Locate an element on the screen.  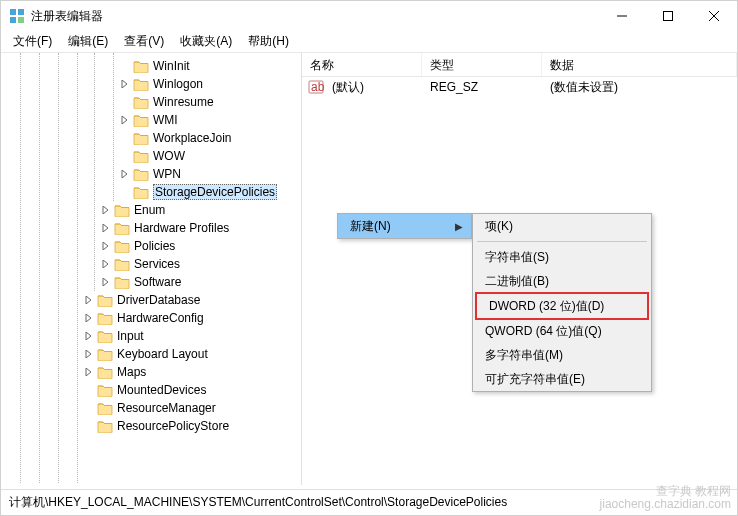
menu-item-new: 新建(N) ▶ is located at coordinates (404, 226).